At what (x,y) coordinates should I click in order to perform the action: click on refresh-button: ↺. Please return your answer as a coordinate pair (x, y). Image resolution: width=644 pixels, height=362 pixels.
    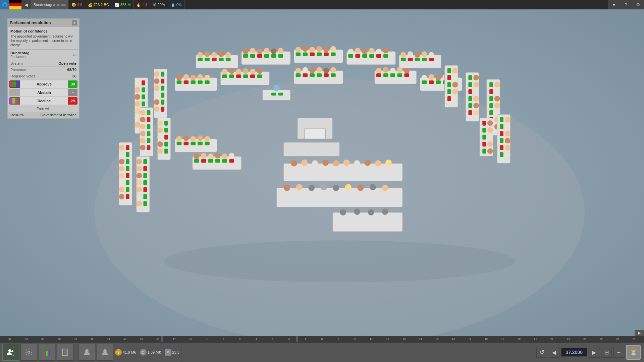
    Looking at the image, I should click on (542, 352).